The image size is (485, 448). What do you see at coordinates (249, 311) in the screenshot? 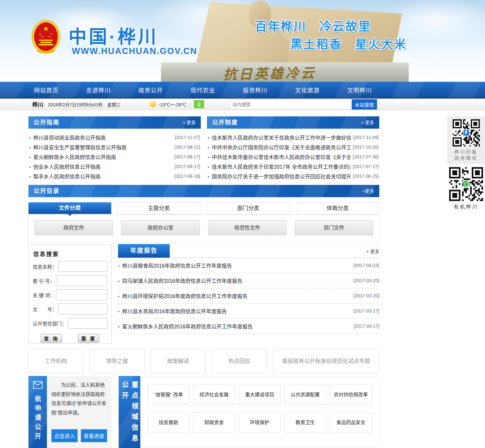
I see `list-item: 桦川县水务局2016年度政府信息公开年度报告[2017-03-17]` at bounding box center [249, 311].